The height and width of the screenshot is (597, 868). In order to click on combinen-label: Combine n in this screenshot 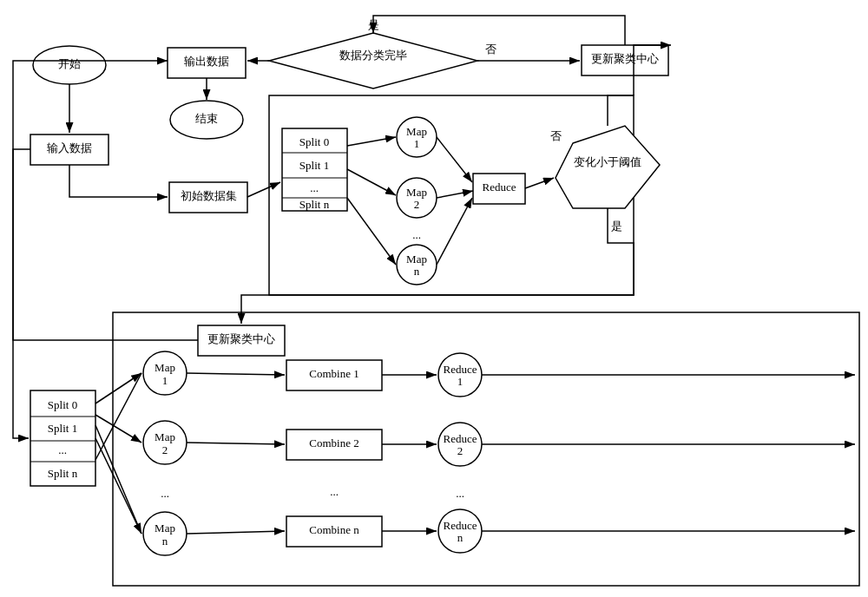, I will do `click(334, 529)`.